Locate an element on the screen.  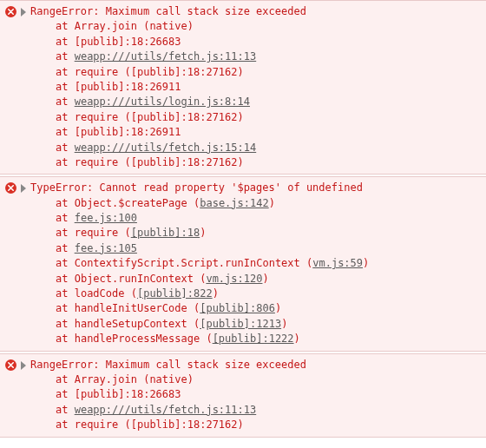
stack-function: ContextifyScript.Script.runInContext is located at coordinates (191, 263).